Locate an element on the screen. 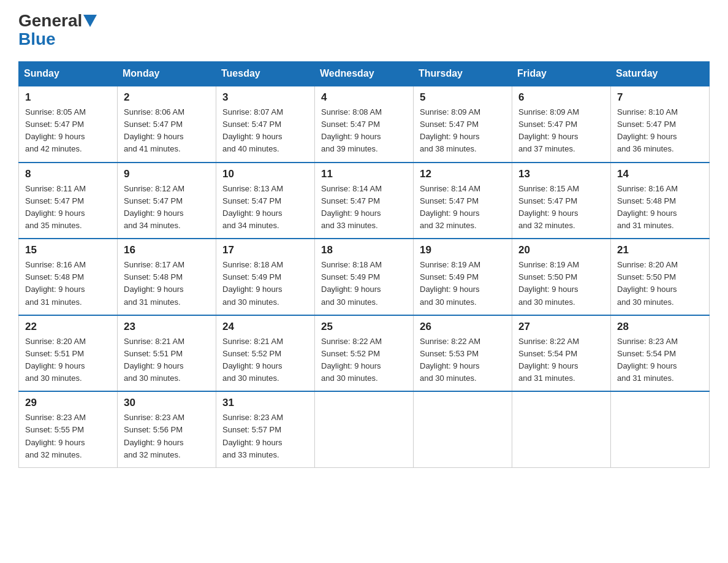 This screenshot has height=563, width=728. day-number: 22 is located at coordinates (68, 327).